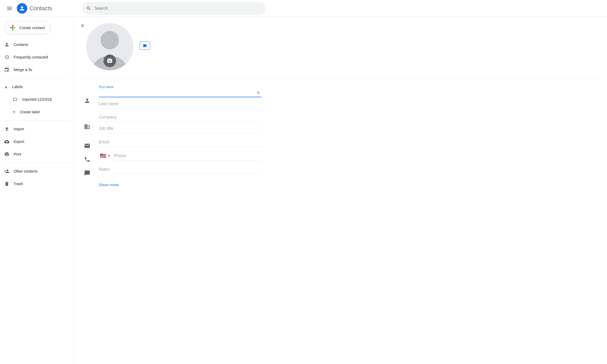 This screenshot has height=364, width=607. I want to click on upload-icon, so click(7, 129).